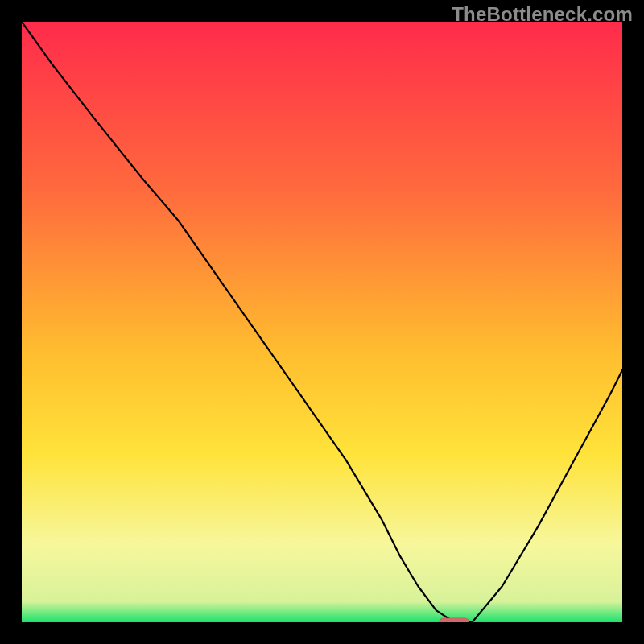 The height and width of the screenshot is (644, 644). What do you see at coordinates (454, 620) in the screenshot?
I see `optimal-marker` at bounding box center [454, 620].